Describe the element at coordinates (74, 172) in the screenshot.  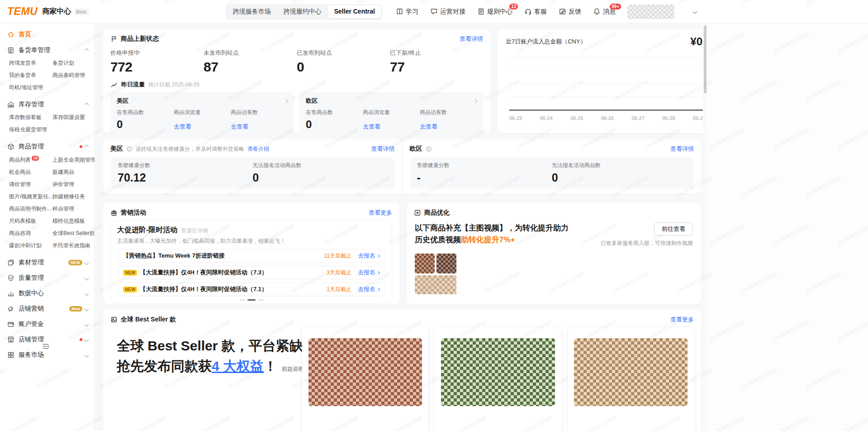
I see `sidebar-sub-item: 新建商品` at that location.